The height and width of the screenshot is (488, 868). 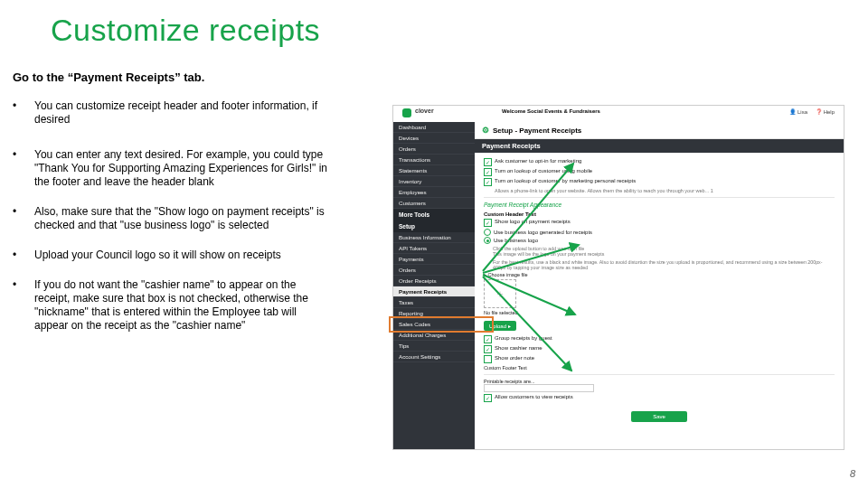 What do you see at coordinates (659, 368) in the screenshot?
I see `custom-footer-label: Custom Footer Text` at bounding box center [659, 368].